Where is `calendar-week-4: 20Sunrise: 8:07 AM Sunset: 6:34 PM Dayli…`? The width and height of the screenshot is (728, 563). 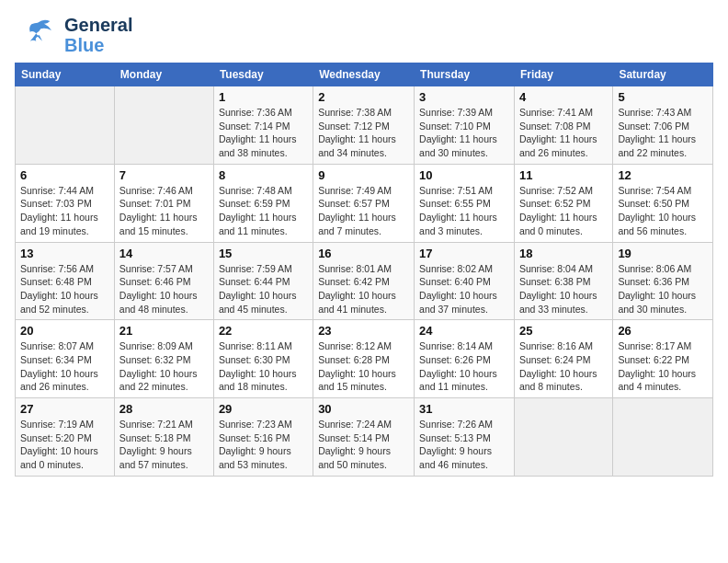
calendar-week-4: 20Sunrise: 8:07 AM Sunset: 6:34 PM Dayli… is located at coordinates (364, 359).